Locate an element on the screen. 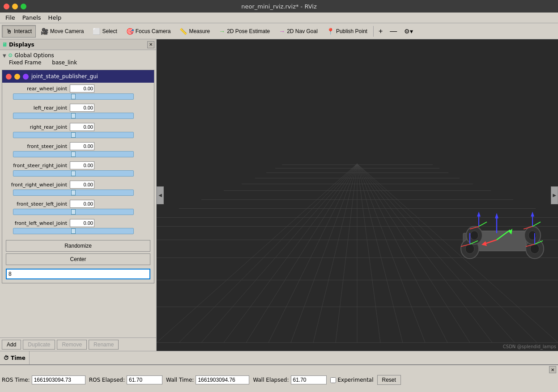 The image size is (558, 392). nav-goal-button: → 2D Nav Goal is located at coordinates (298, 31).